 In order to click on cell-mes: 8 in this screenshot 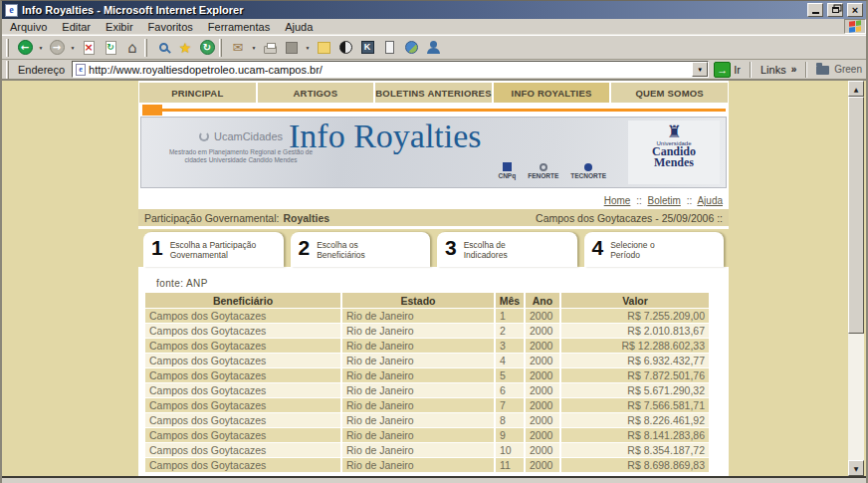, I will do `click(510, 420)`.